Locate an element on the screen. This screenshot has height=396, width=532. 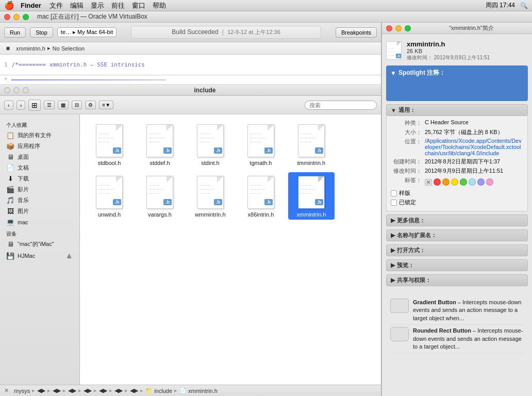
tag-orange is located at coordinates (446, 182).